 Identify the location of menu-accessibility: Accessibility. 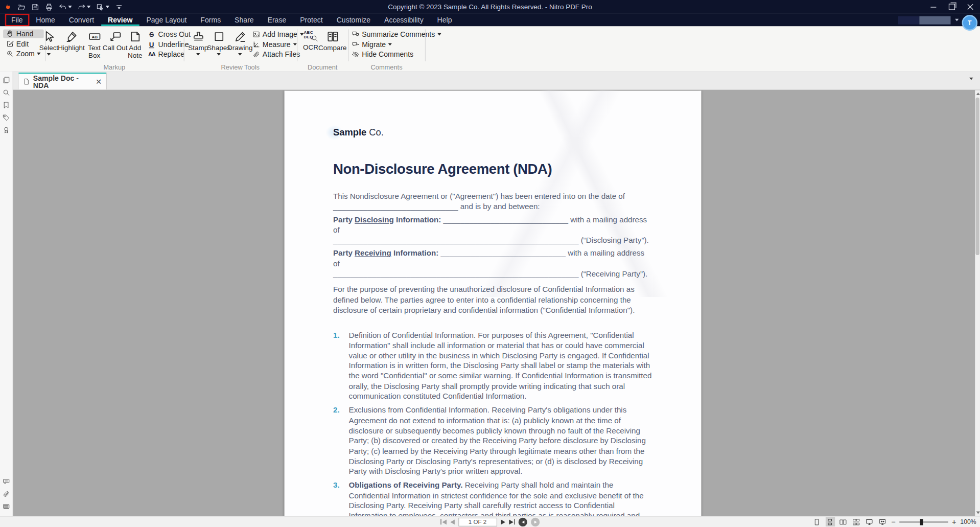
(404, 20).